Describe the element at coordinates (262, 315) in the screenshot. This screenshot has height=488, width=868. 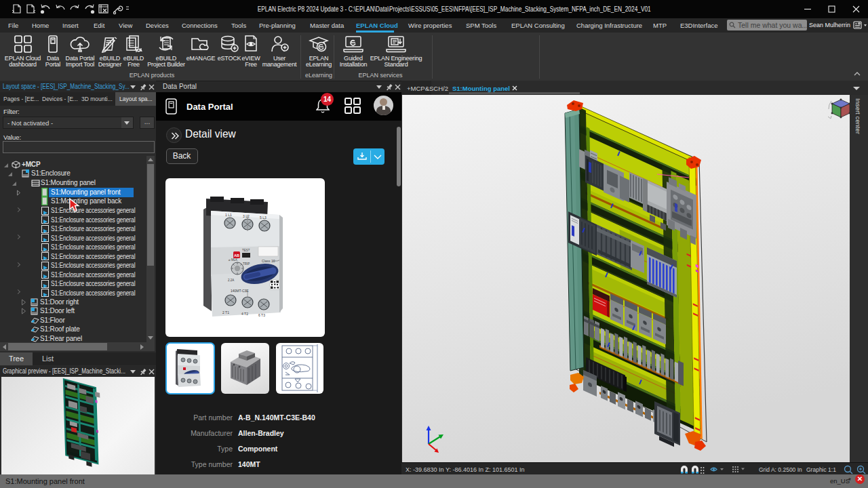
I see `svg-text: 6 T3` at that location.